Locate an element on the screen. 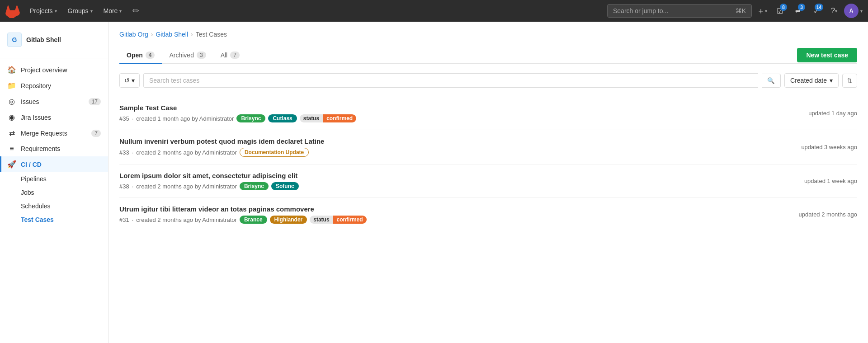 The image size is (868, 343). search-icon: 🔍 is located at coordinates (771, 80).